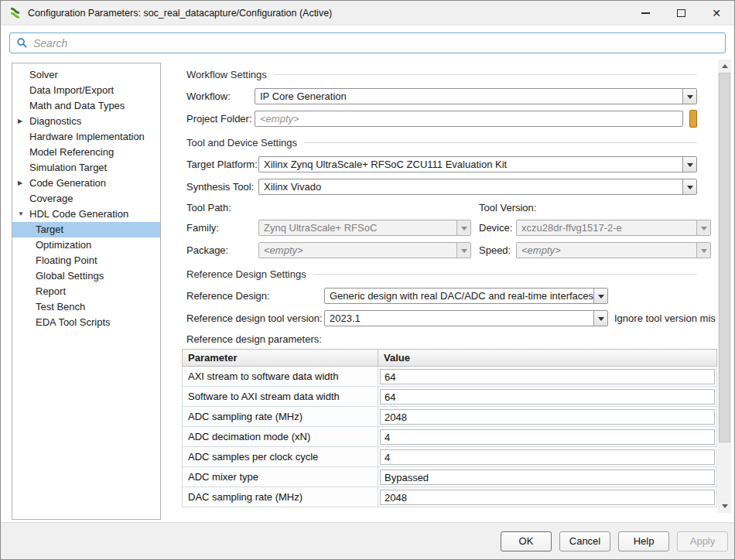 The width and height of the screenshot is (735, 560). Describe the element at coordinates (442, 142) in the screenshot. I see `section-tool-device-settings: Tool and Device Settings` at that location.